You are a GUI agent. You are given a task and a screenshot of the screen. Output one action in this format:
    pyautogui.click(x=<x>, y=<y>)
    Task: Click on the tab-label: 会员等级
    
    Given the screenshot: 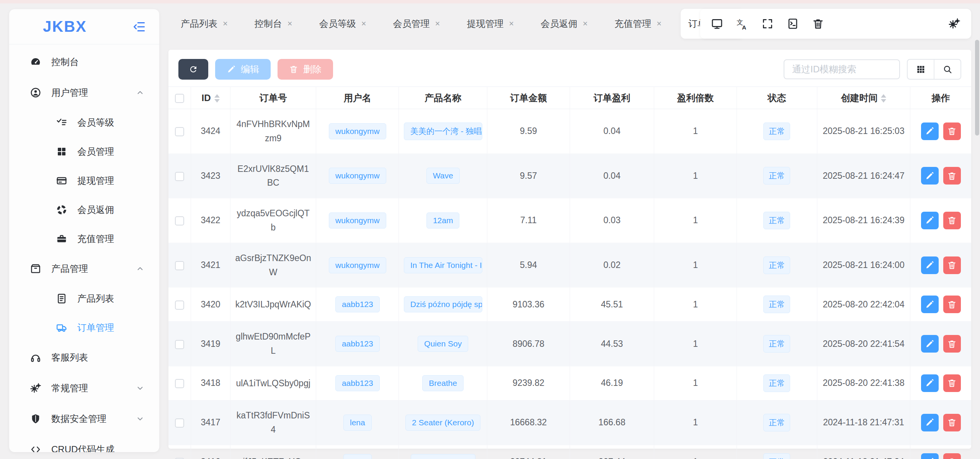 What is the action you would take?
    pyautogui.click(x=338, y=24)
    